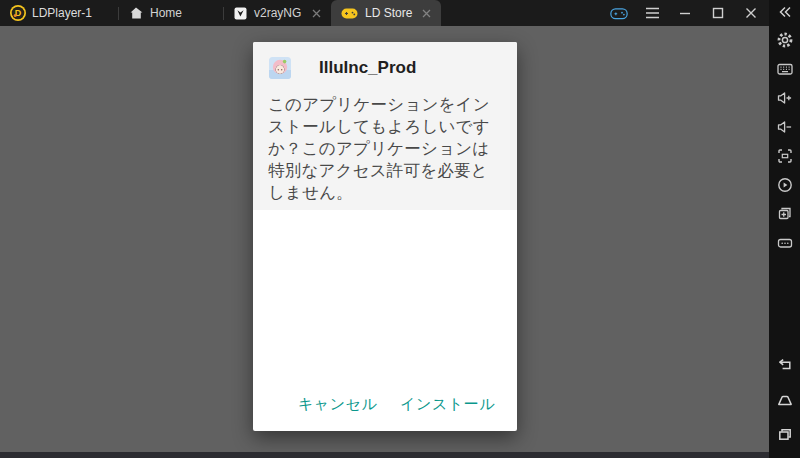 Image resolution: width=800 pixels, height=458 pixels. What do you see at coordinates (785, 156) in the screenshot?
I see `fullscreen-icon` at bounding box center [785, 156].